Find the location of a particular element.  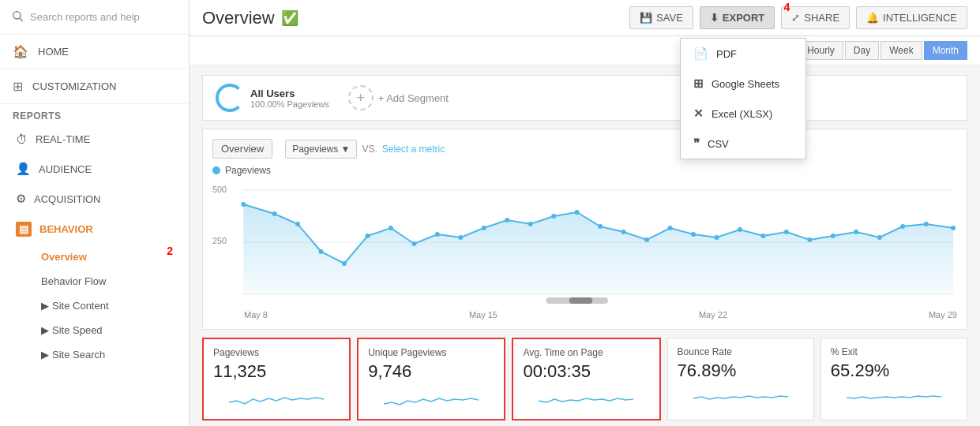

segment-name: All Users is located at coordinates (290, 93).